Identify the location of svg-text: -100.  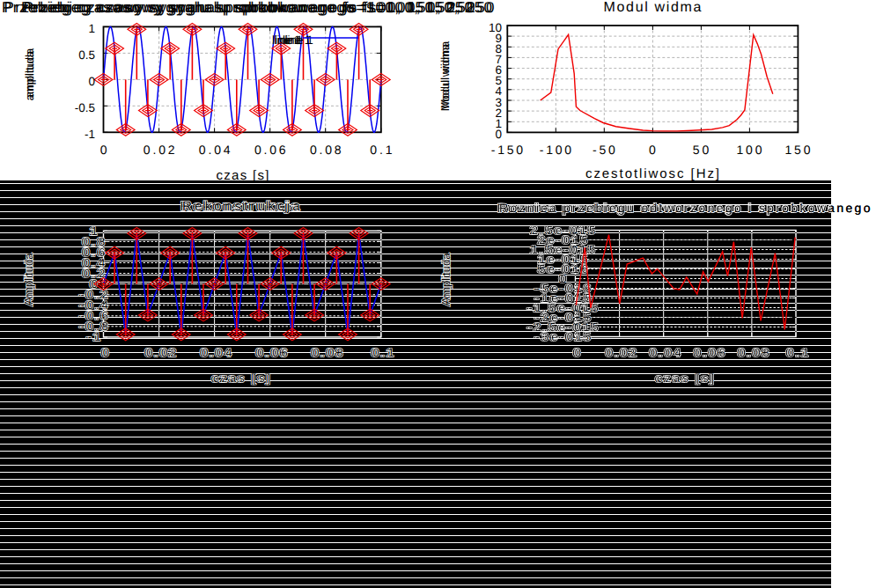
(556, 150).